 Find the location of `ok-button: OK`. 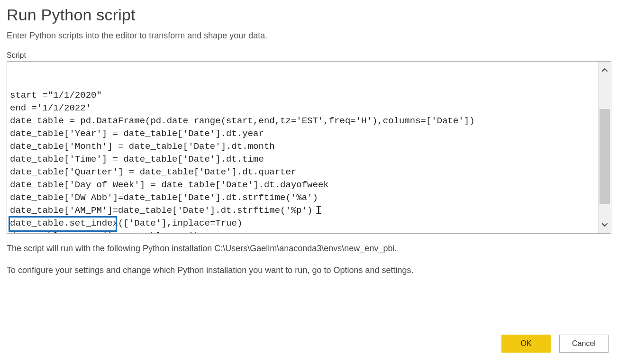

ok-button: OK is located at coordinates (526, 344).